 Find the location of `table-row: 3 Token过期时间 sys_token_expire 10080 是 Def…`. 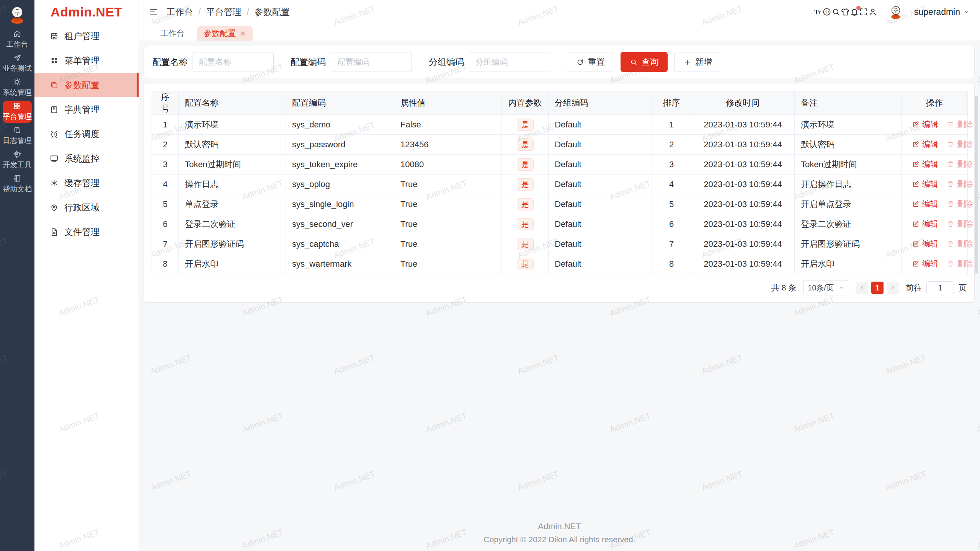

table-row: 3 Token过期时间 sys_token_expire 10080 是 Def… is located at coordinates (560, 165).